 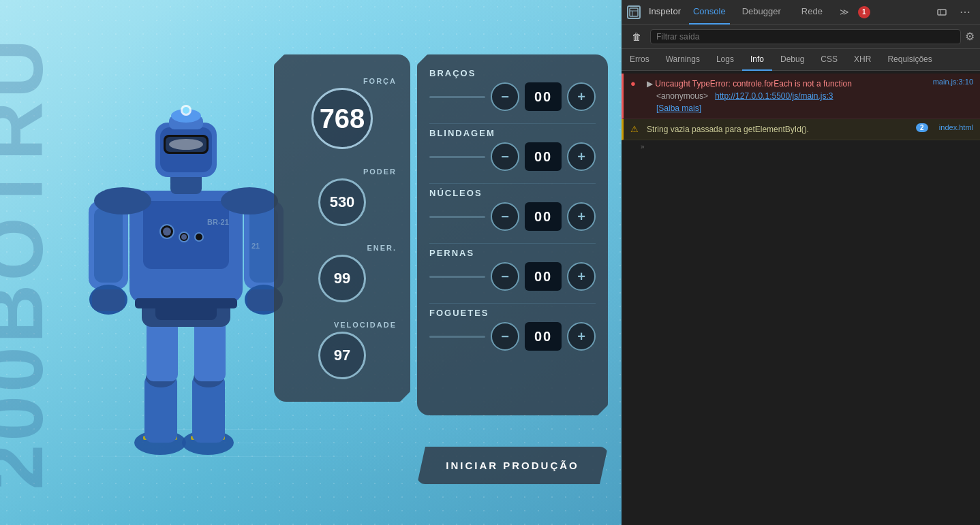 I want to click on tab-debug: Debug, so click(x=792, y=60).